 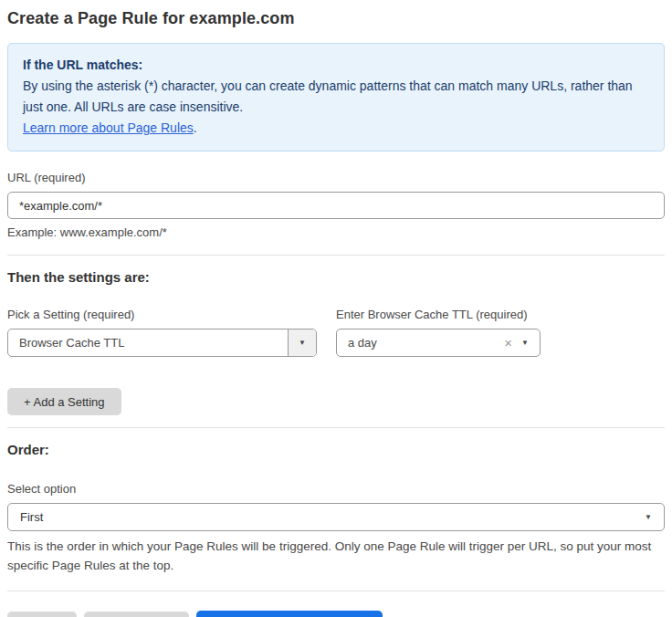 What do you see at coordinates (163, 343) in the screenshot?
I see `setting-select: Browser Cache TTL ▼` at bounding box center [163, 343].